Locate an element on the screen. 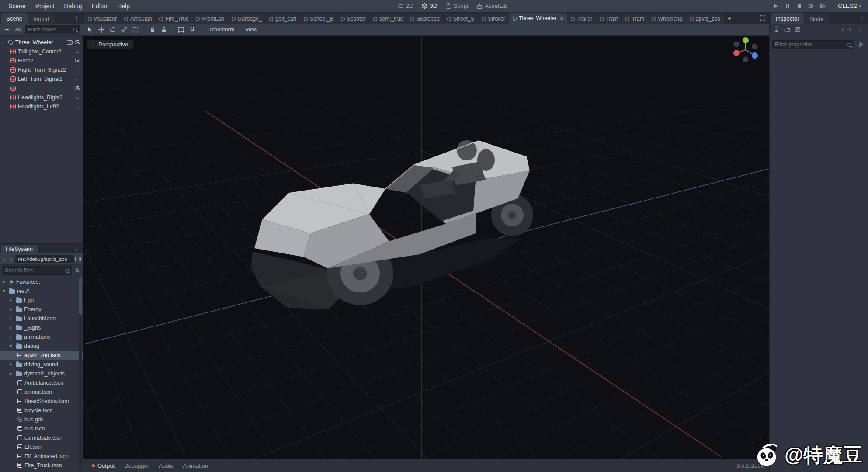  scene-tab-active: Three_Wheeler✕ is located at coordinates (538, 18).